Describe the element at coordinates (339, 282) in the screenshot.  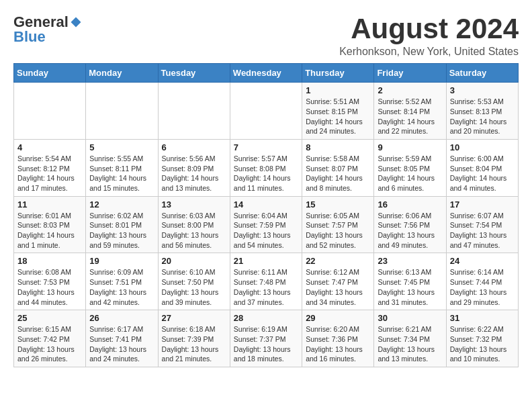
I see `calendar-cell: 22Sunrise: 6:12 AM Sunset: 7:47 PM Dayli…` at that location.